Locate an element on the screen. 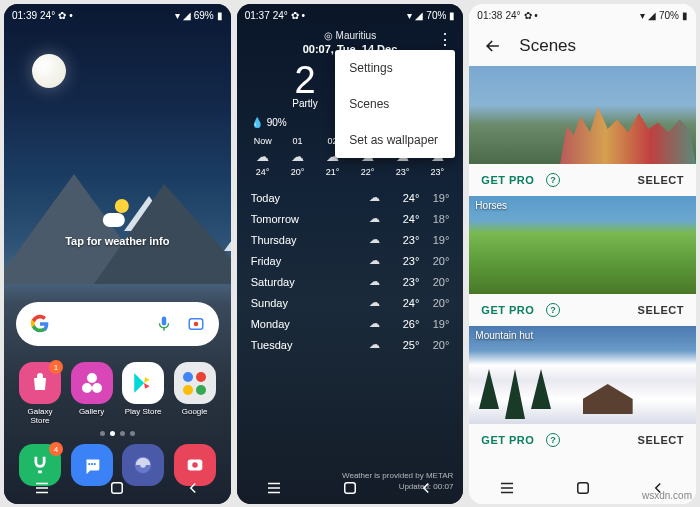 This screenshot has height=507, width=700. moon is located at coordinates (49, 71).